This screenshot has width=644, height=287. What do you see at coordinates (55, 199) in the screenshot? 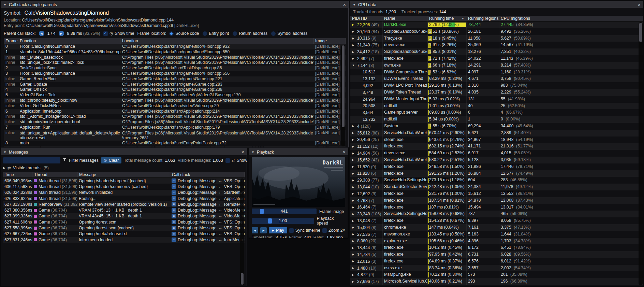
I see `message-thread: Main thread (31,596)` at bounding box center [55, 199].